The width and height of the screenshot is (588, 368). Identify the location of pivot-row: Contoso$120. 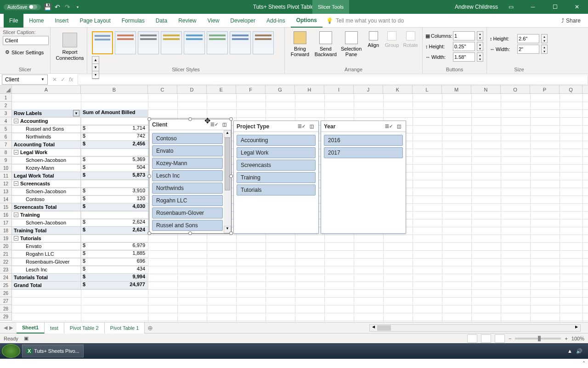
(80, 200).